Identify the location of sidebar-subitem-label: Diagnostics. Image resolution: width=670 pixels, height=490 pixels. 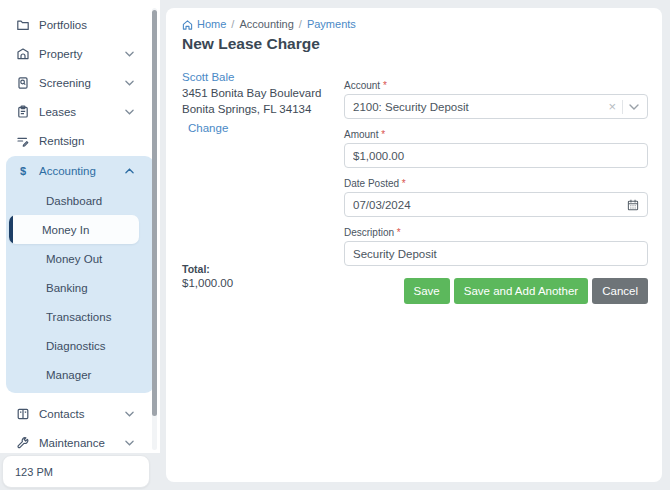
(76, 346).